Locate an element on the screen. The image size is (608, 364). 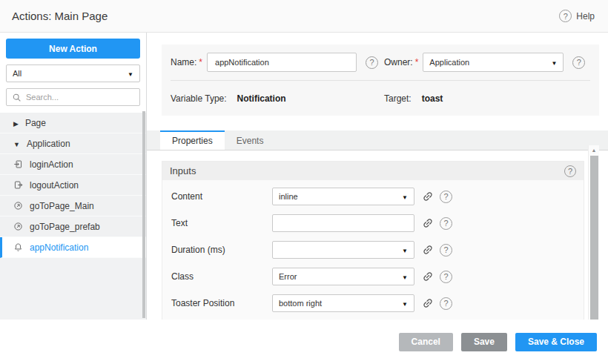
variable-type-label: Variable Type: is located at coordinates (199, 99).